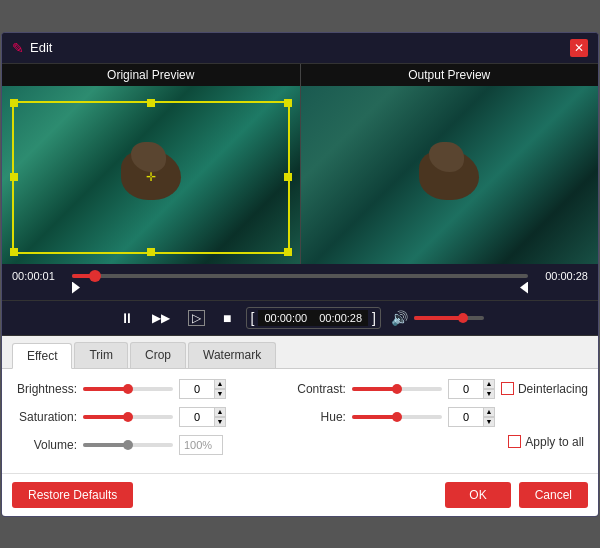 This screenshot has height=548, width=600. I want to click on volume-label: Volume:, so click(44, 445).